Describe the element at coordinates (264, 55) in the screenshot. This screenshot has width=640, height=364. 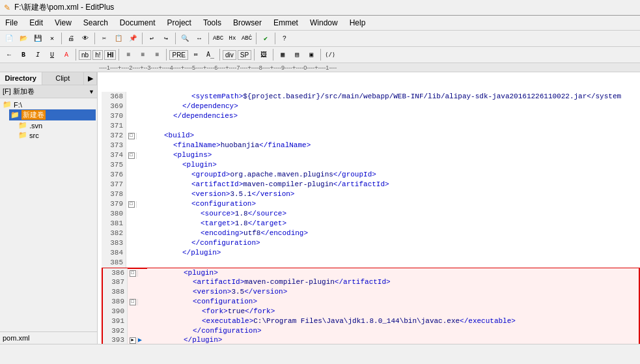
I see `img-btn: 🖼` at that location.